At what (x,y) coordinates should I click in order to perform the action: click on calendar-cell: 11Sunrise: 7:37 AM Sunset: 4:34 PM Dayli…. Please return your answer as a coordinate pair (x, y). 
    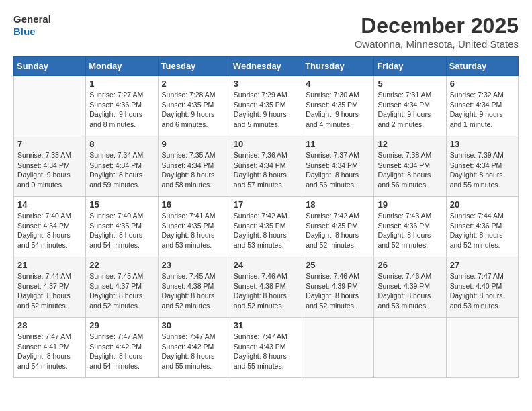
    Looking at the image, I should click on (339, 167).